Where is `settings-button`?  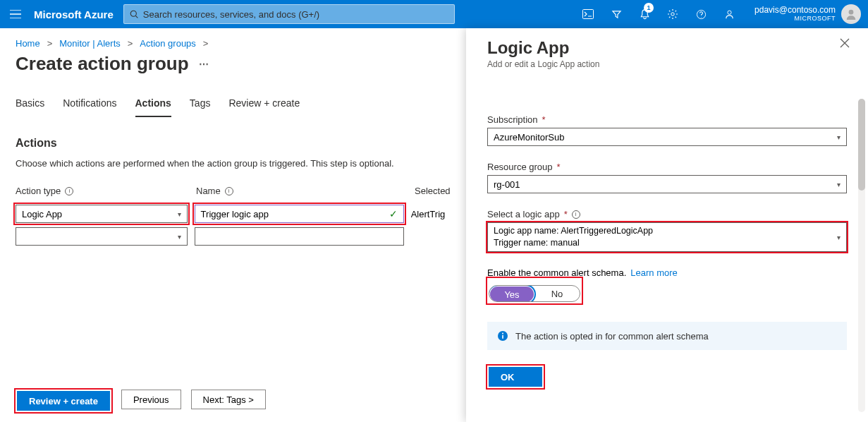 settings-button is located at coordinates (673, 14).